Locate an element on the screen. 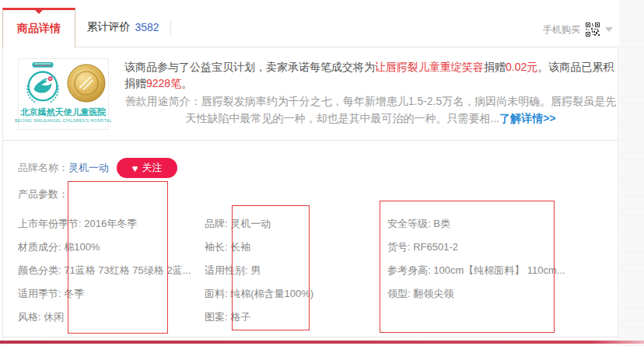  pledge-part1: 该商品参与了公益宝贝计划，卖家承诺每笔成交将为 is located at coordinates (250, 67).